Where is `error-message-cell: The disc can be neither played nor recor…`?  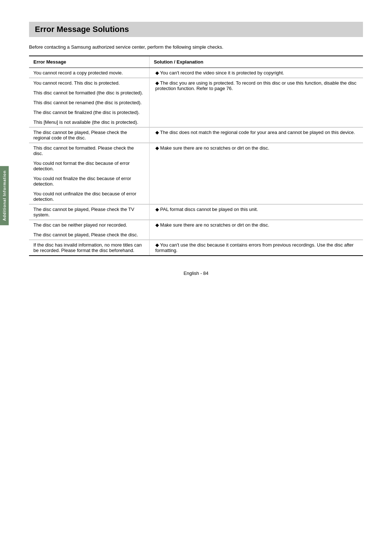 error-message-cell: The disc can be neither played nor recor… is located at coordinates (89, 225).